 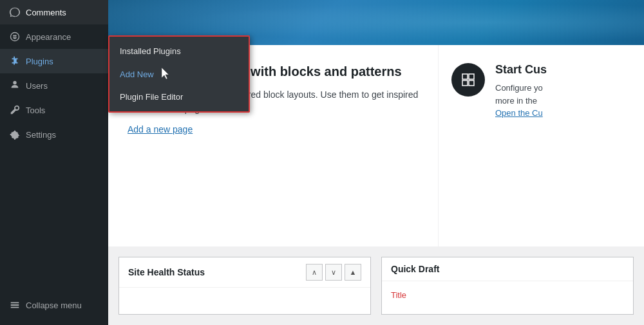 What do you see at coordinates (54, 61) in the screenshot?
I see `sidebar-item-plugins: Plugins` at bounding box center [54, 61].